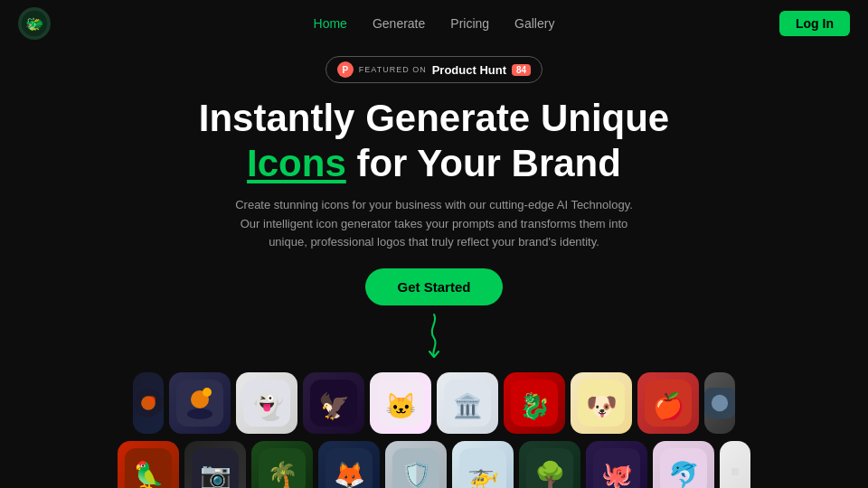  What do you see at coordinates (434, 403) in the screenshot?
I see `icon-row-1: 👻 🦅 🐱 🏛️ 🐉 🐶 🍎` at bounding box center [434, 403].